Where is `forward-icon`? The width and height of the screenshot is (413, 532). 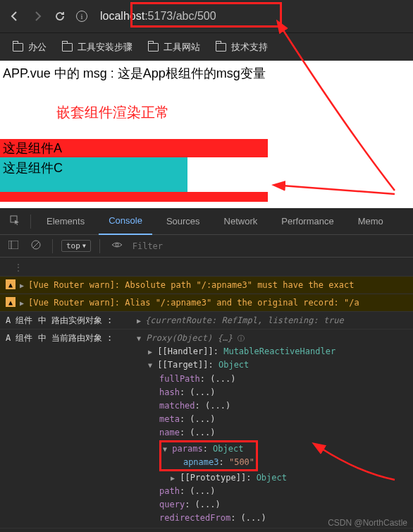
forward-icon is located at coordinates (37, 16).